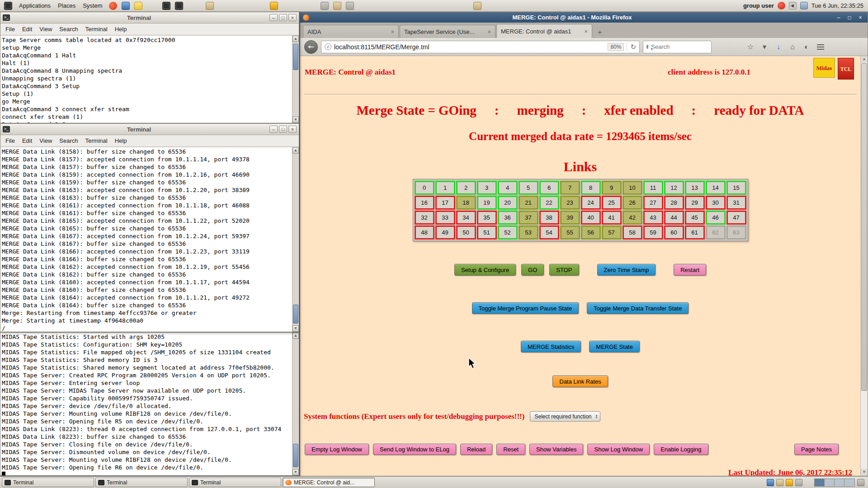 The width and height of the screenshot is (868, 488). I want to click on link-button-5: 5, so click(528, 188).